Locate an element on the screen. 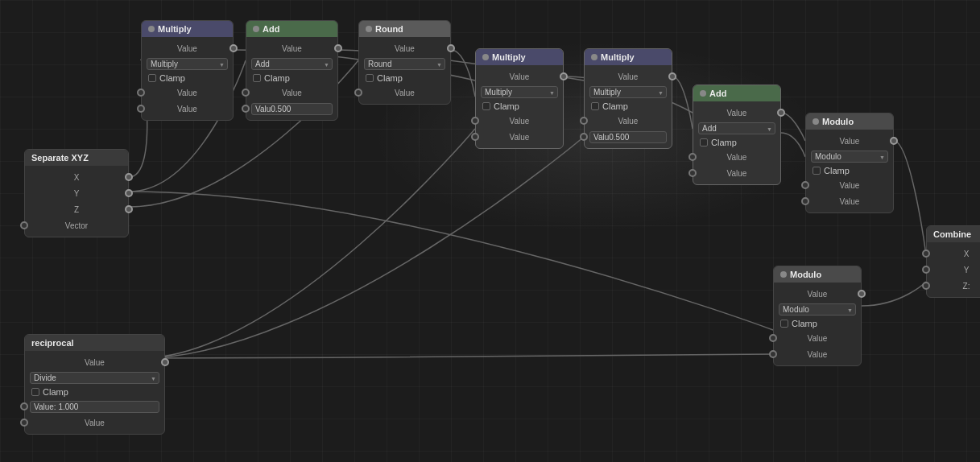  multiply2-op-row: Multiply is located at coordinates (519, 92).